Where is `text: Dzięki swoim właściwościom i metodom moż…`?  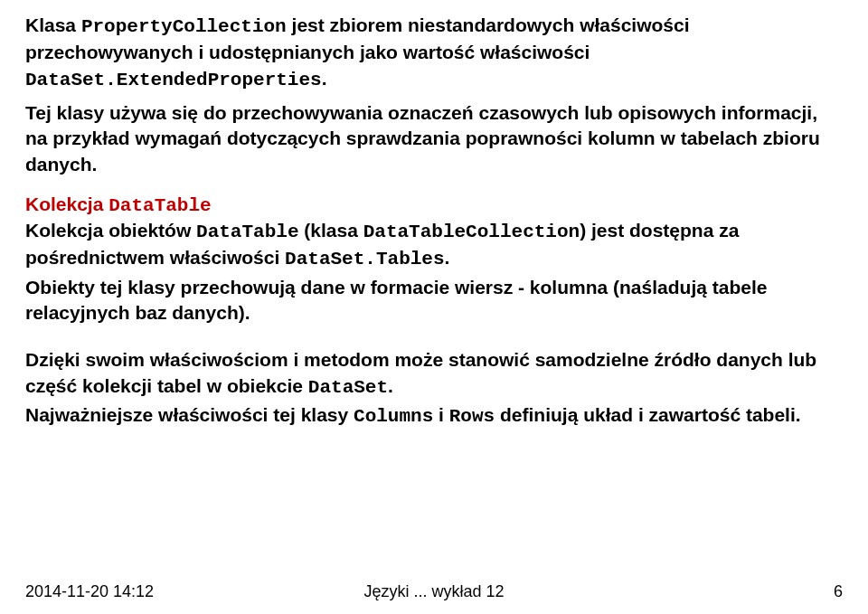 text: Dzięki swoim właściwościom i metodom moż… is located at coordinates (421, 373).